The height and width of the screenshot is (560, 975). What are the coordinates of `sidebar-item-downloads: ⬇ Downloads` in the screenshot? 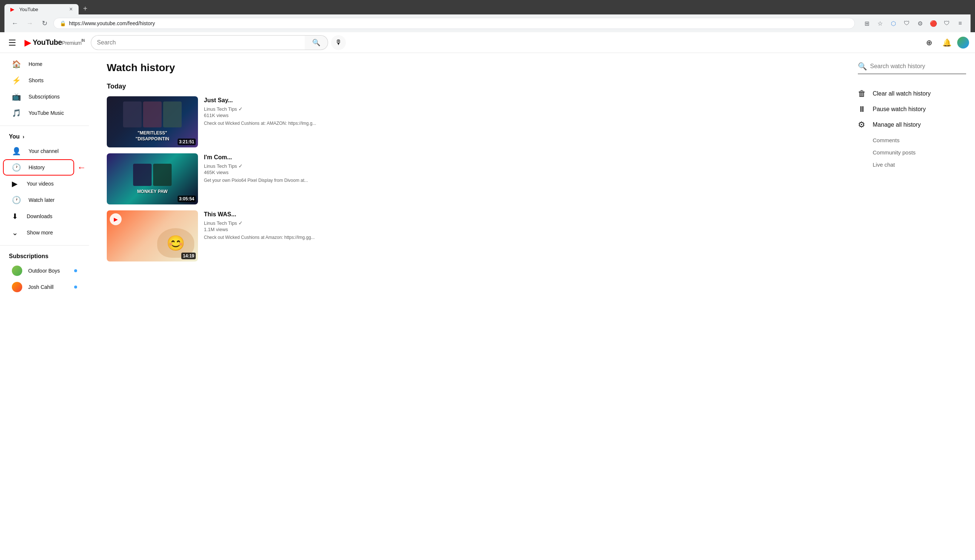 It's located at (45, 216).